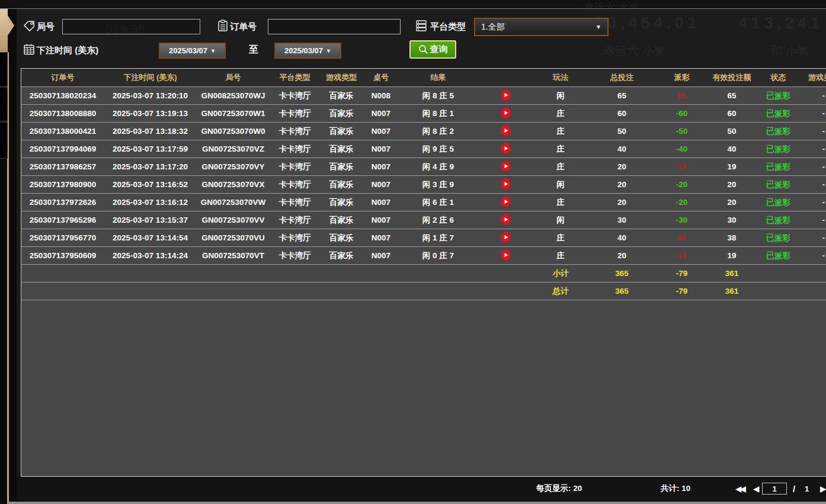 This screenshot has width=826, height=504. Describe the element at coordinates (424, 113) in the screenshot. I see `table-row: 250307138008880 2025-03-07 13:19:13 GN00…` at that location.